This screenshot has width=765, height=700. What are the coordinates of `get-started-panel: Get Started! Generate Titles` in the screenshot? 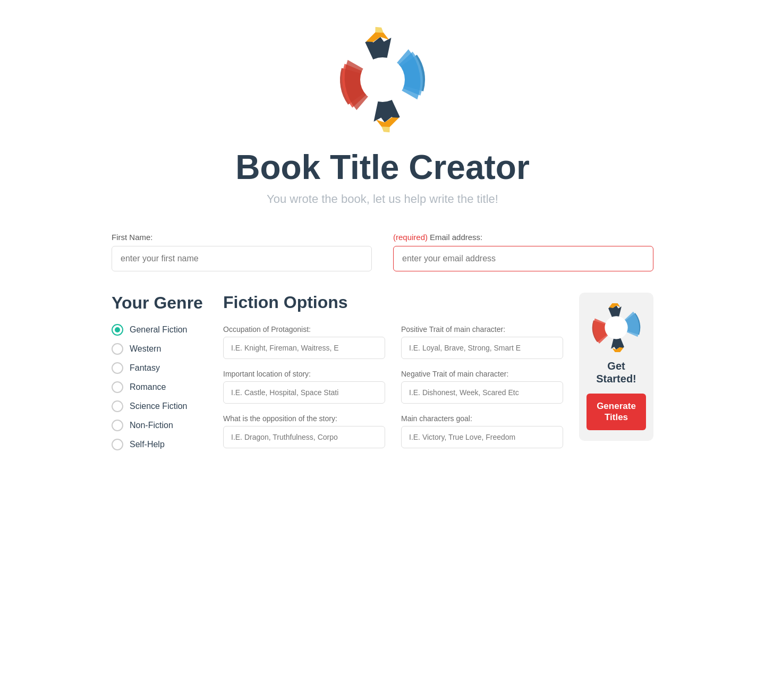 It's located at (616, 366).